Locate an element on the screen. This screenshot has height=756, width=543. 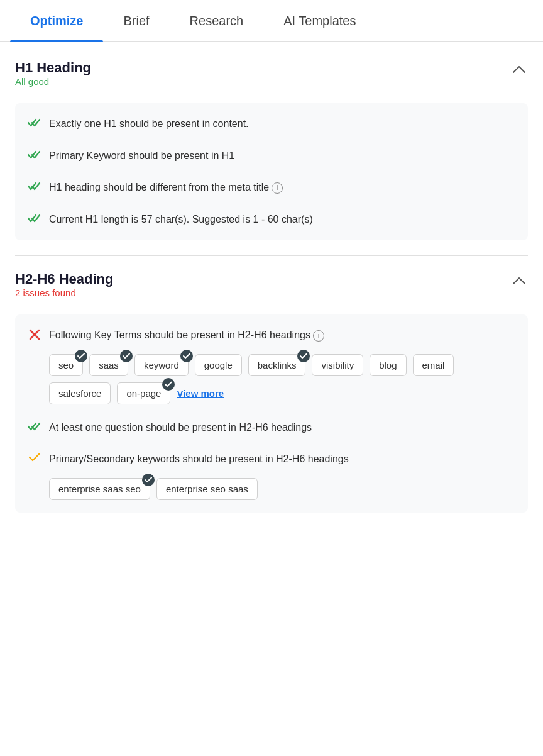
tag-enterprise-seo-saas: enterprise seo saas is located at coordinates (207, 489).